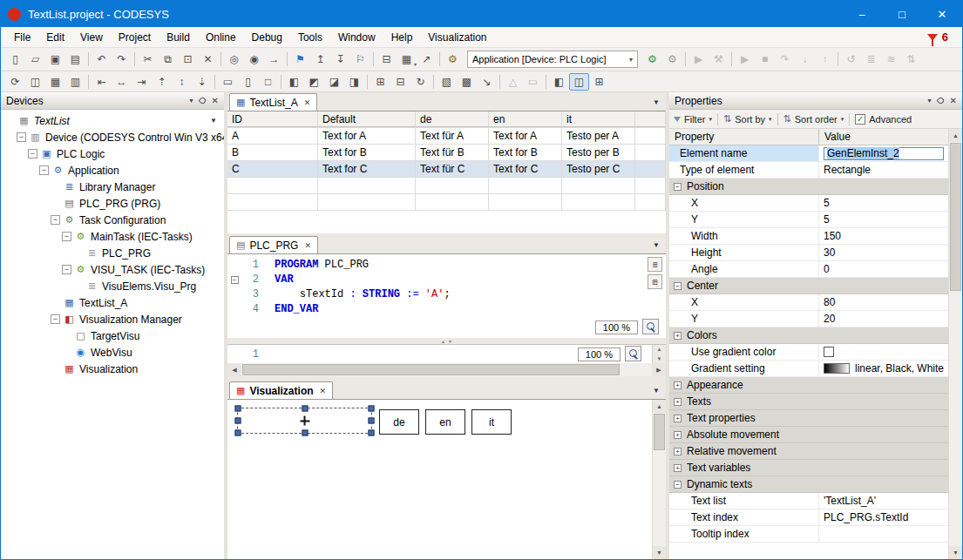 The width and height of the screenshot is (963, 560). What do you see at coordinates (446, 341) in the screenshot?
I see `editor-splitter: ▲ ▼` at bounding box center [446, 341].